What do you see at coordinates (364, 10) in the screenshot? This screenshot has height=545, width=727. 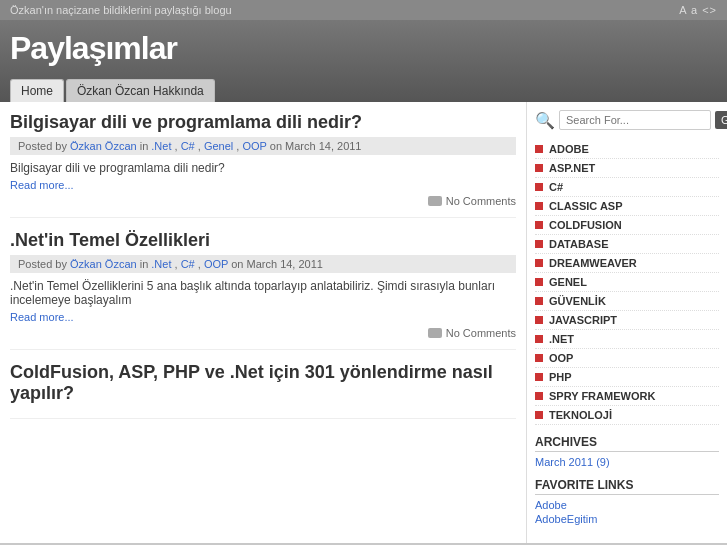 I see `header-top: Özkan'ın naçizane bildiklerini paylaştığ…` at bounding box center [364, 10].